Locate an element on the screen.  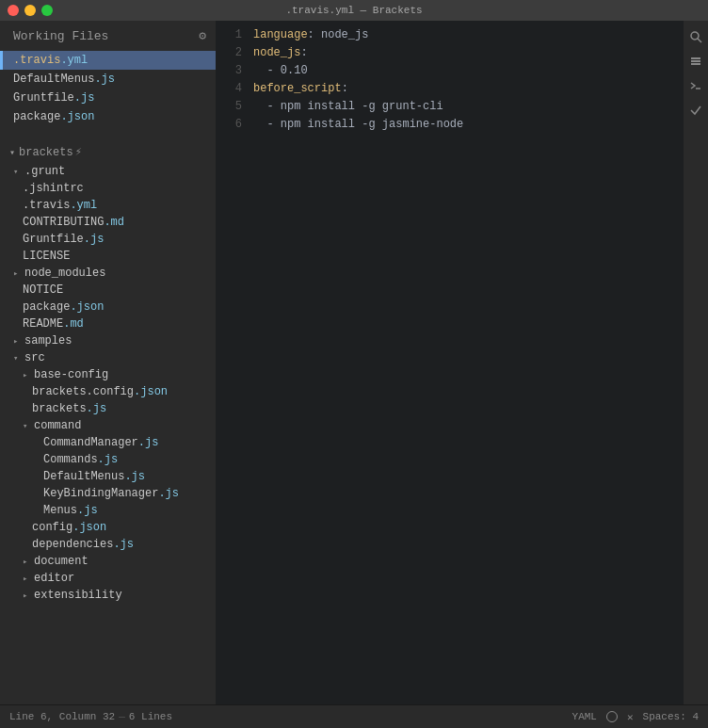
title-bar: .travis.yml — Brackets is located at coordinates (354, 10).